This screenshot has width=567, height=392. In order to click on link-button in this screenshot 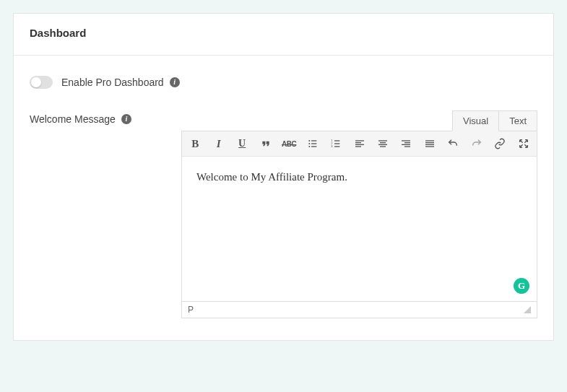, I will do `click(500, 144)`.